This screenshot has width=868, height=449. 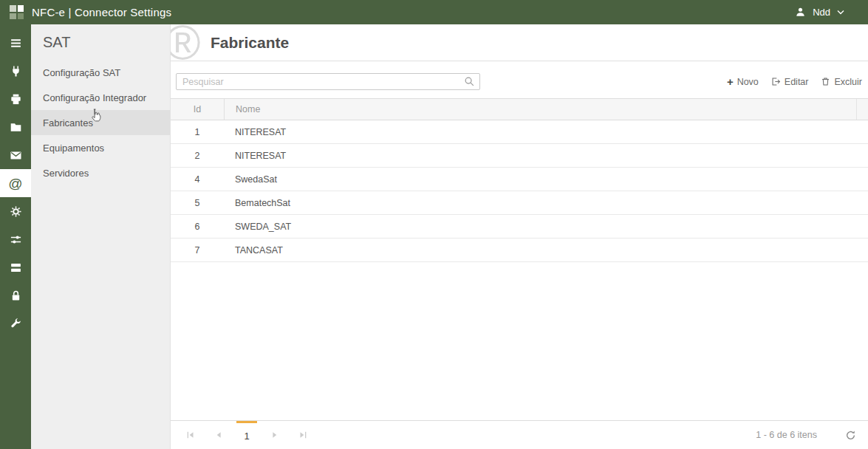 I want to click on refresh-icon, so click(x=851, y=435).